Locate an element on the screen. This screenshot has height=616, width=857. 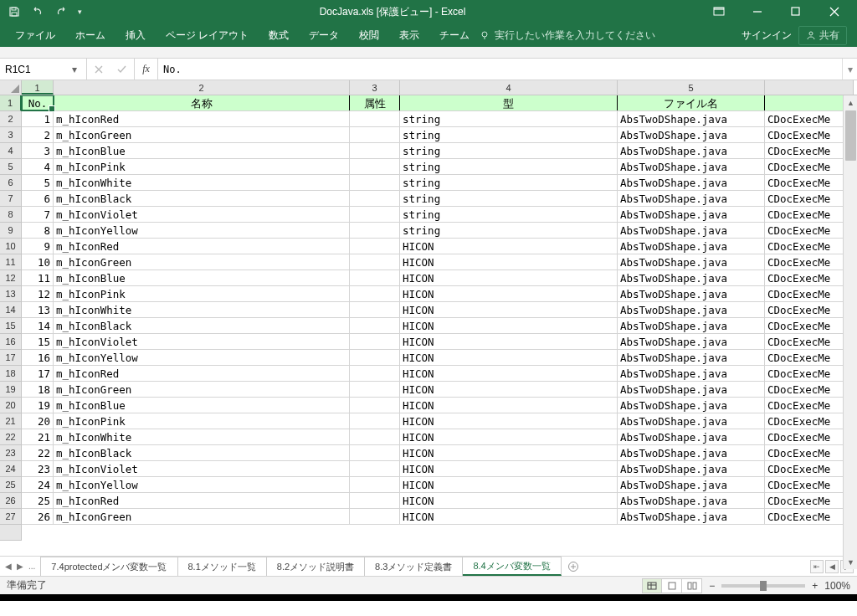
row-header-16: 16 is located at coordinates (11, 341).